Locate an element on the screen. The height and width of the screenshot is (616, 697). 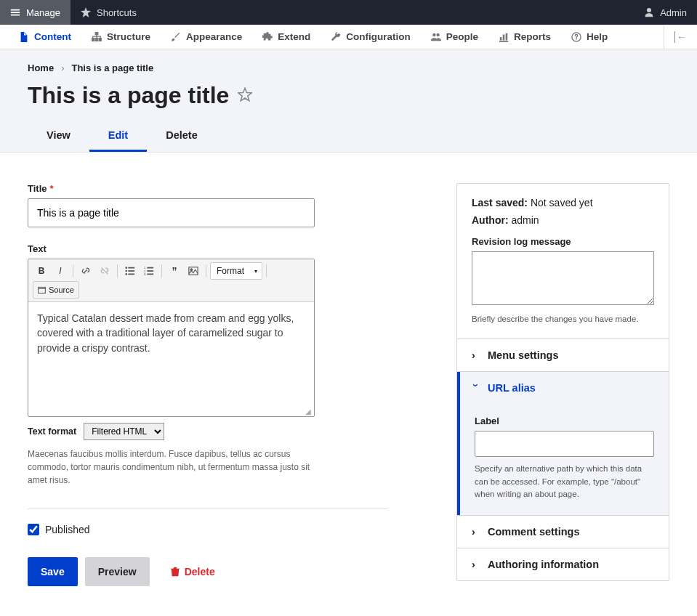
accordion-header-comment: › Comment settings is located at coordinates (563, 532).